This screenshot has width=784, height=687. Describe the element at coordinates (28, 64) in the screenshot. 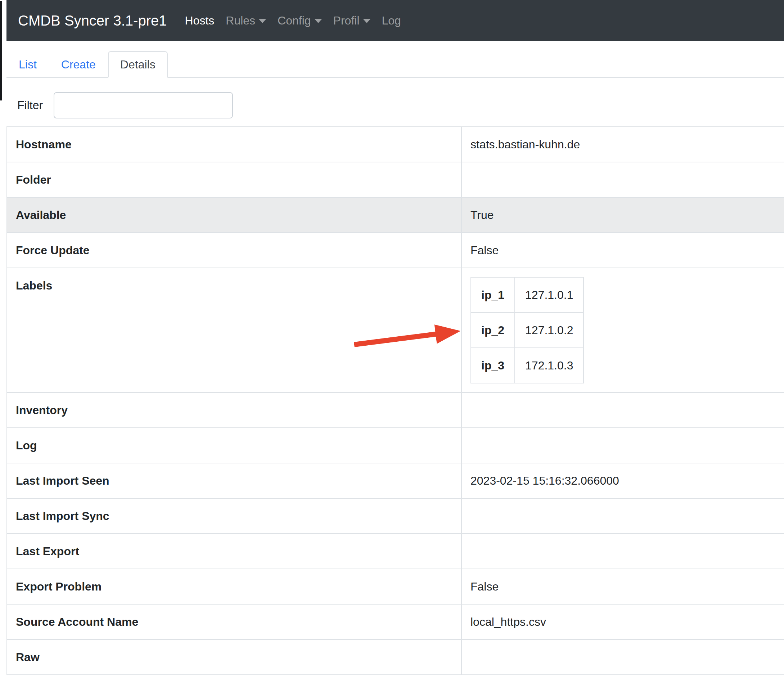

I see `tab-list: List` at that location.